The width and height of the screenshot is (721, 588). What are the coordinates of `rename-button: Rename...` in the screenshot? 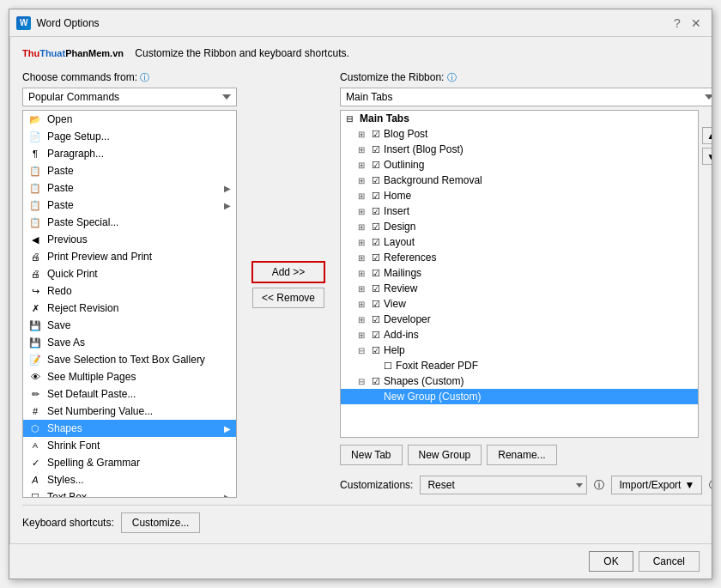 It's located at (522, 455).